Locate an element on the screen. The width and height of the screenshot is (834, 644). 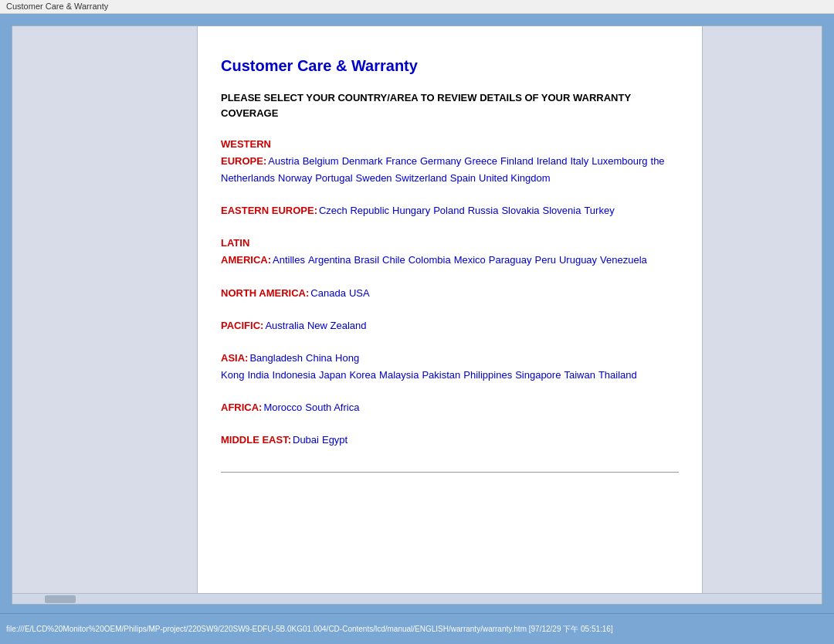
country-link-ireland: Ireland is located at coordinates (552, 161).